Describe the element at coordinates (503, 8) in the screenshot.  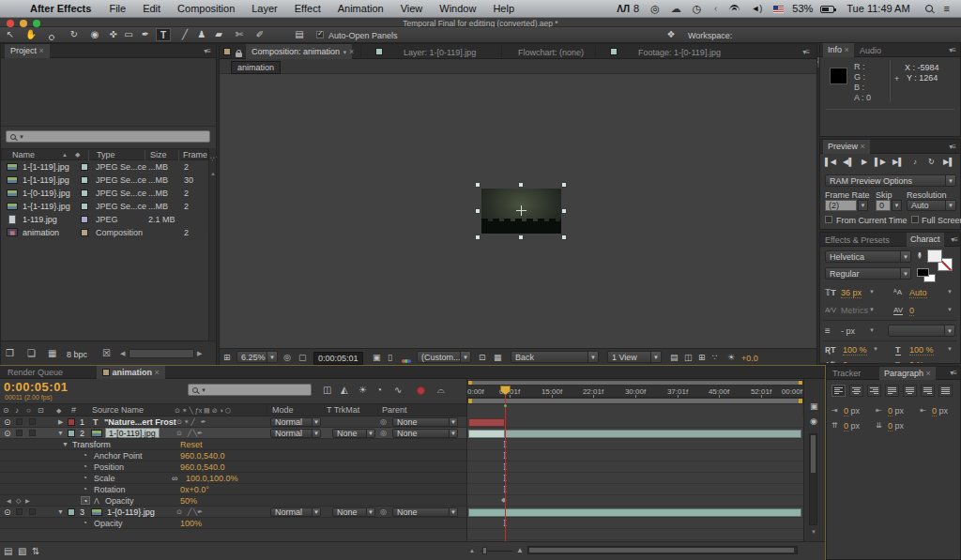
I see `menu-help: Help` at that location.